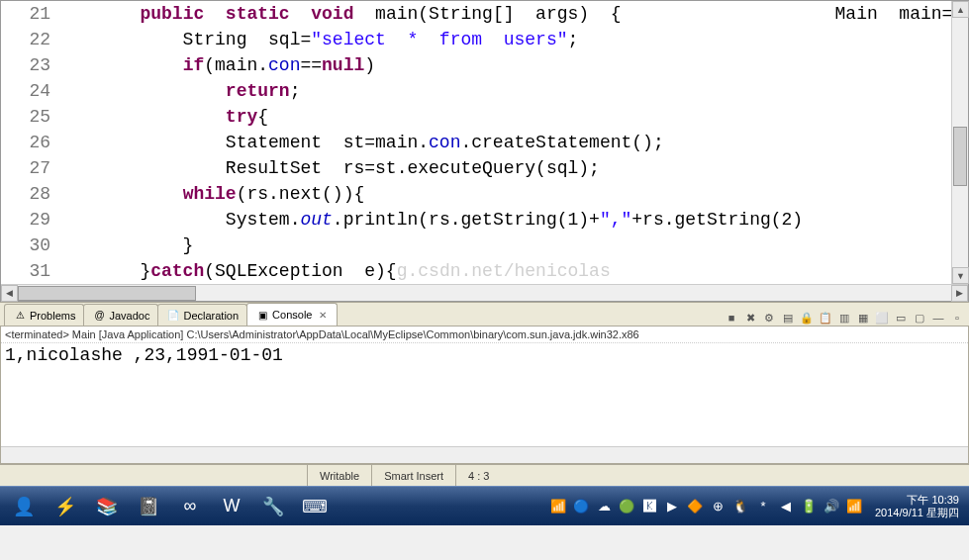 Image resolution: width=969 pixels, height=560 pixels. Describe the element at coordinates (99, 316) in the screenshot. I see `javadoc-icon: @` at that location.